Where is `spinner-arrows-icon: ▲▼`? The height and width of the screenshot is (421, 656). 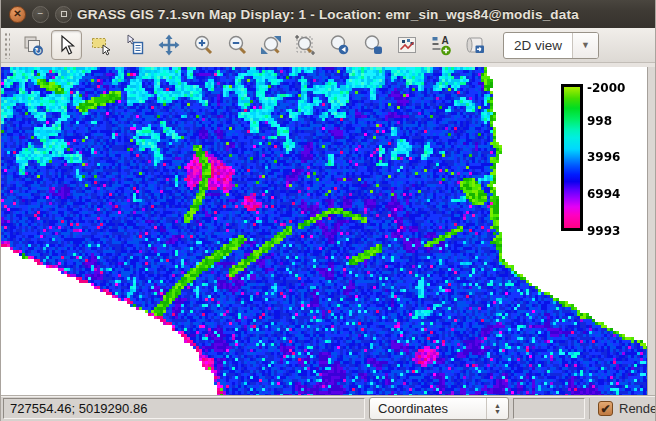
spinner-arrows-icon: ▲▼ is located at coordinates (497, 408).